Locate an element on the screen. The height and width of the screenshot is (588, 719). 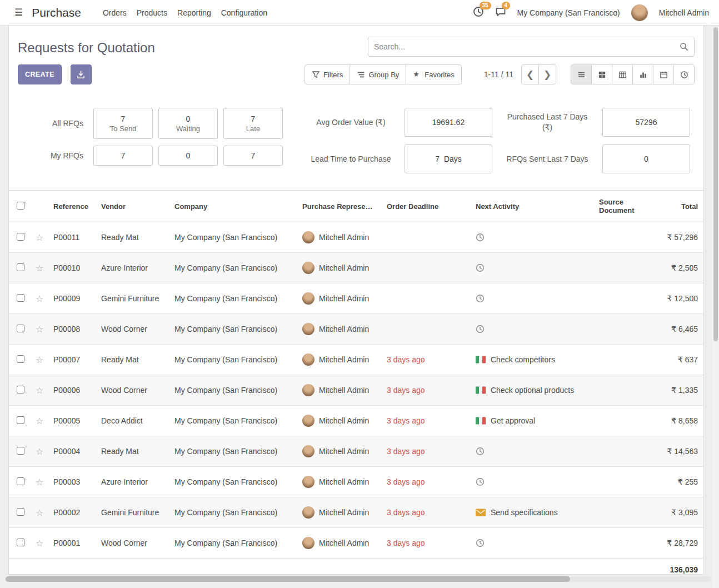
vertical-scrollbar-thumb is located at coordinates (716, 185).